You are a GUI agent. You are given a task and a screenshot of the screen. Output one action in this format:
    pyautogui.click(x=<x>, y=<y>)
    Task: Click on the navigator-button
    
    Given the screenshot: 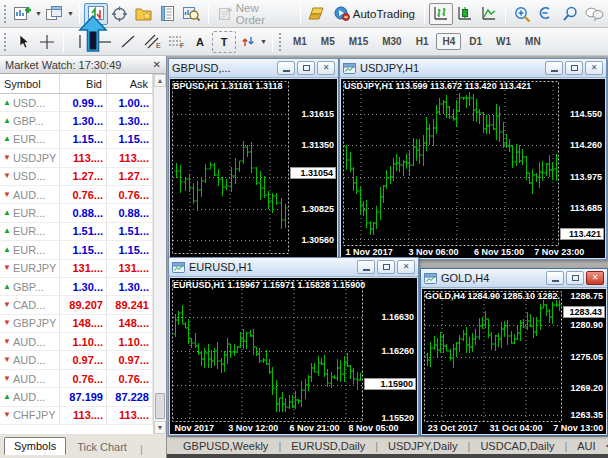 What is the action you would take?
    pyautogui.click(x=144, y=14)
    